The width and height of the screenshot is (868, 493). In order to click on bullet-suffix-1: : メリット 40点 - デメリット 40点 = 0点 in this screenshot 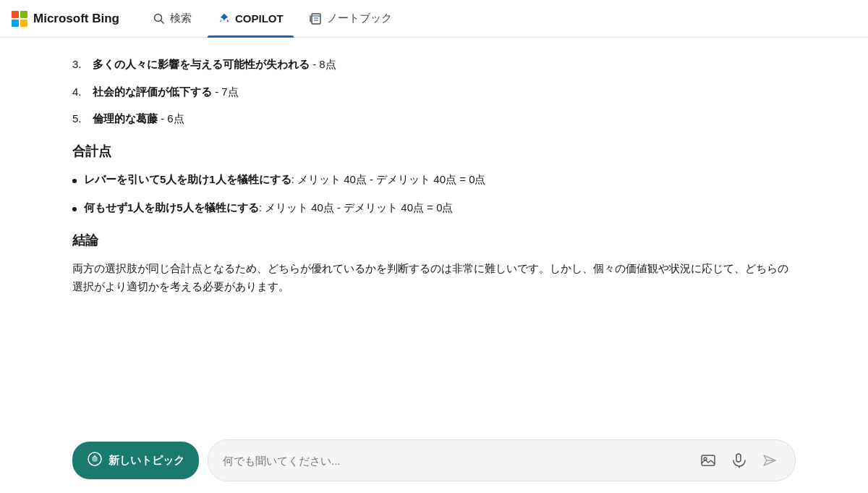, I will do `click(356, 207)`.